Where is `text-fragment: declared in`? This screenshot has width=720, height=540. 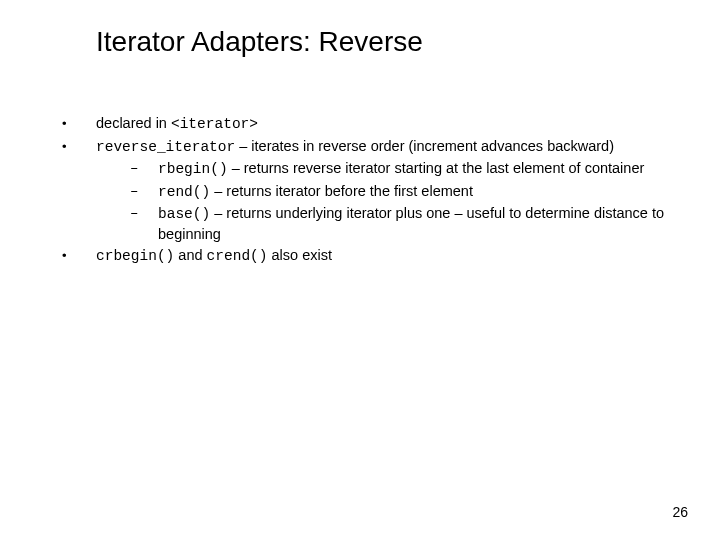
text-fragment: declared in is located at coordinates (134, 123).